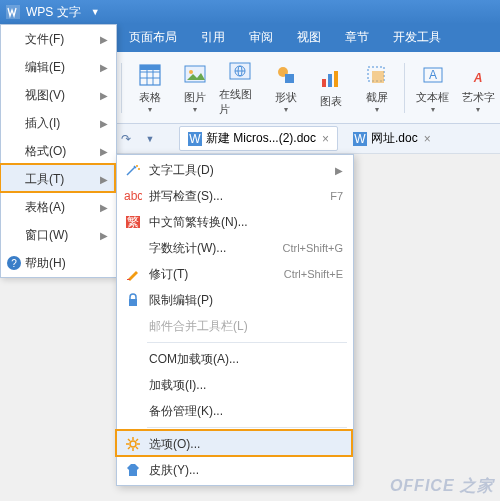 The height and width of the screenshot is (501, 500). What do you see at coordinates (58, 39) in the screenshot?
I see `main-menu-item: 文件(F)▶` at bounding box center [58, 39].